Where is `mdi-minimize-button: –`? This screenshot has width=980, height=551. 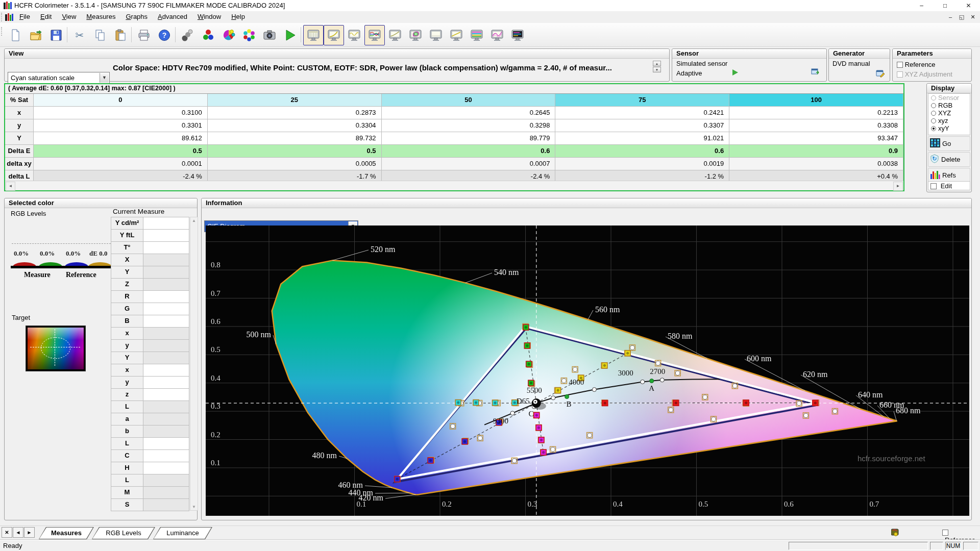
mdi-minimize-button: – is located at coordinates (950, 17).